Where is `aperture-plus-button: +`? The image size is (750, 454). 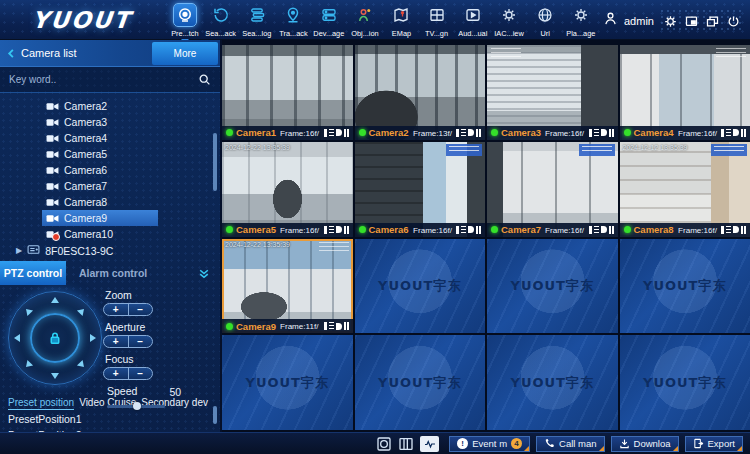 aperture-plus-button: + is located at coordinates (116, 342).